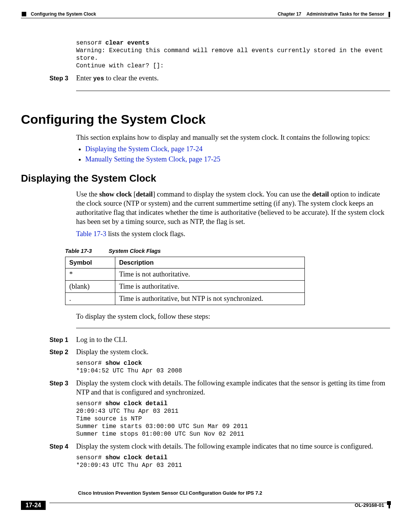 This screenshot has width=411, height=532. I want to click on chapter-title: Administrative Tasks for the Sensor, so click(346, 14).